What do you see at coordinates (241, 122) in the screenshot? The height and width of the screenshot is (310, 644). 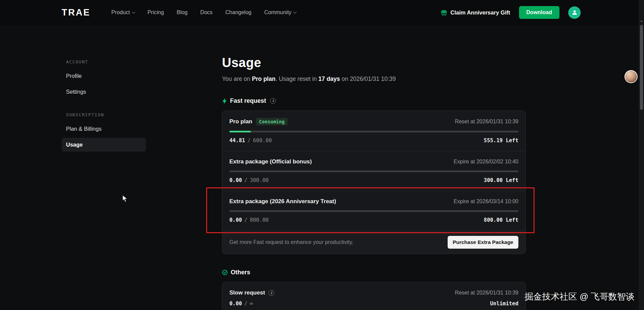 I see `quota-name: Pro plan` at bounding box center [241, 122].